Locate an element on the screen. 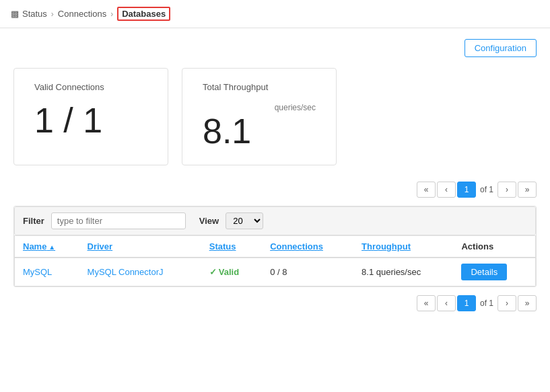 This screenshot has height=392, width=550. page-first-top: « is located at coordinates (426, 190).